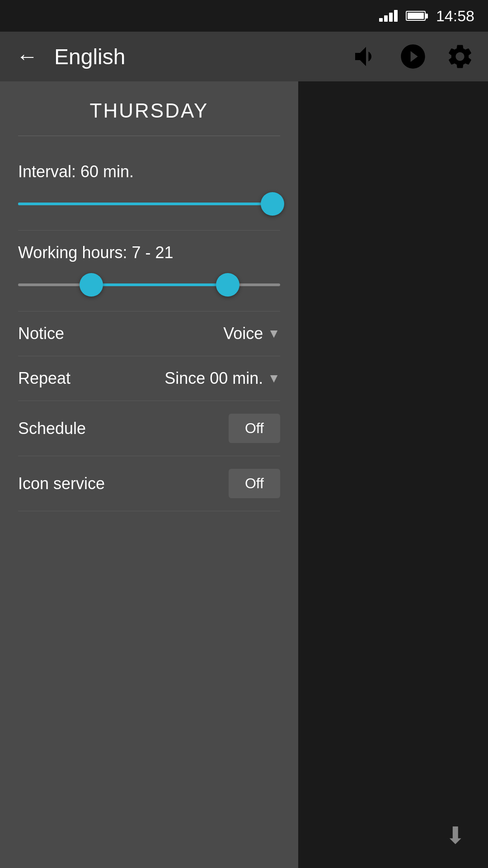 The image size is (488, 868). I want to click on icon-service-label-row: Icon service Off, so click(149, 484).